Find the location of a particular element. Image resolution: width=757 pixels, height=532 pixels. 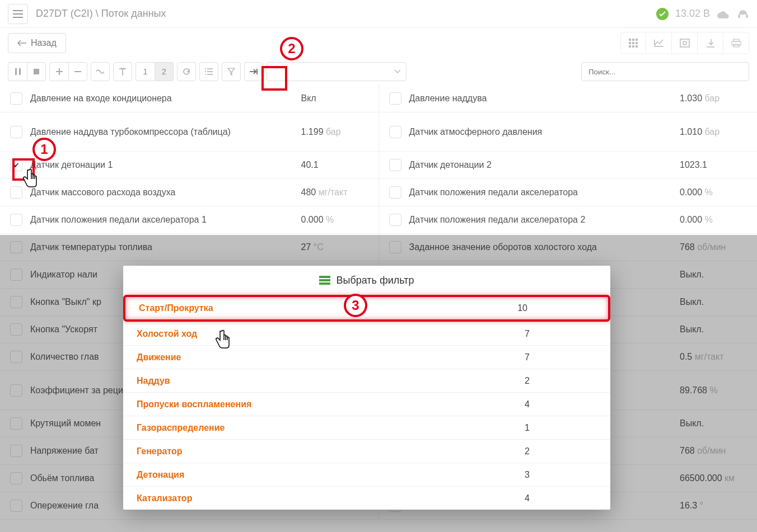

row-label: Датчик атмосферного давления is located at coordinates (541, 132).